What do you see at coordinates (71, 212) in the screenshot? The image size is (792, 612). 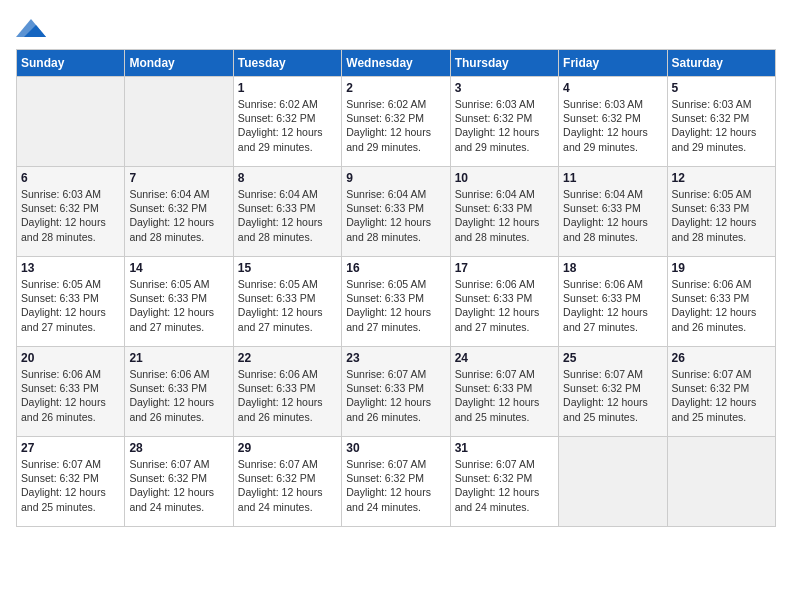 I see `calendar-cell: 6Sunrise: 6:03 AMSunset: 6:32 PMDaylight…` at bounding box center [71, 212].